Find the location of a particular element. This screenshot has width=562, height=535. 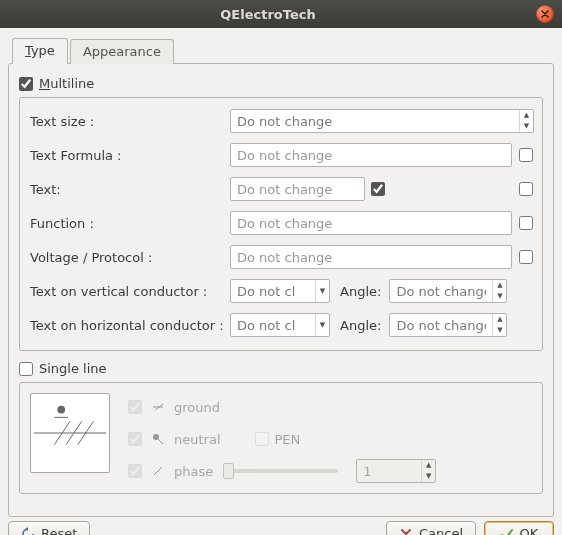

tab-strip: Type Appearance is located at coordinates (281, 50).